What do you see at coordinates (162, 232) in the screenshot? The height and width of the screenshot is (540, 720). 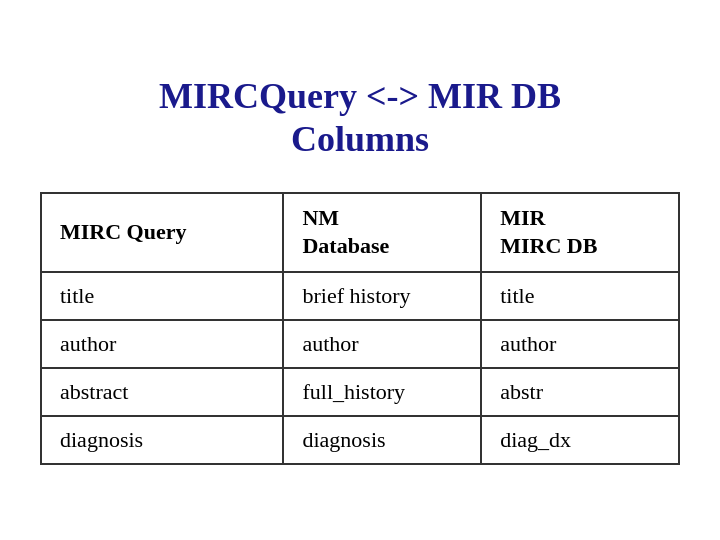 I see `header-mirc-query: MIRC Query` at bounding box center [162, 232].